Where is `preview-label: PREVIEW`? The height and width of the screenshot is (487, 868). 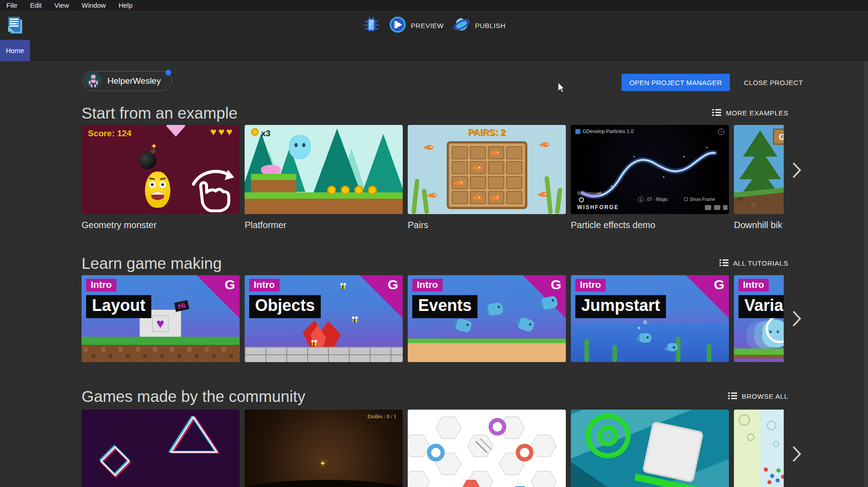
preview-label: PREVIEW is located at coordinates (428, 25).